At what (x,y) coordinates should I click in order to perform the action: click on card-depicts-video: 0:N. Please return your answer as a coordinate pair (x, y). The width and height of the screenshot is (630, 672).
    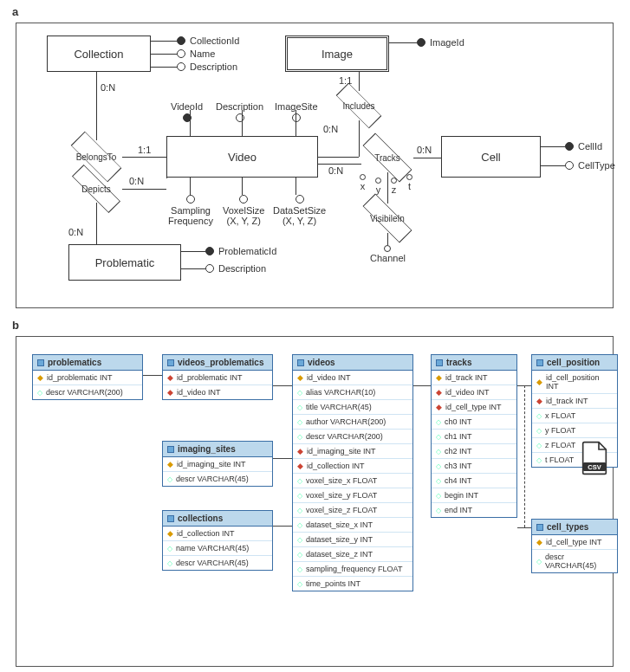
    Looking at the image, I should click on (137, 181).